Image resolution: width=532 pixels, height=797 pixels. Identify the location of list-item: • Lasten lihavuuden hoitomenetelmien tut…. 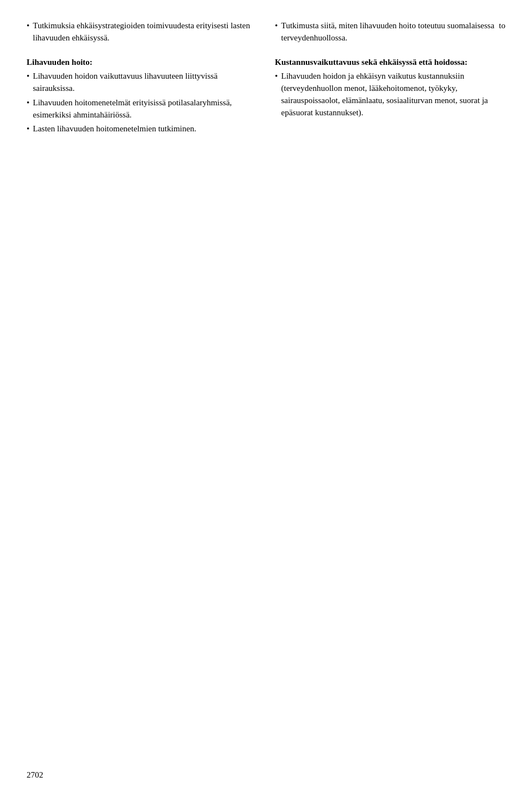
(142, 129).